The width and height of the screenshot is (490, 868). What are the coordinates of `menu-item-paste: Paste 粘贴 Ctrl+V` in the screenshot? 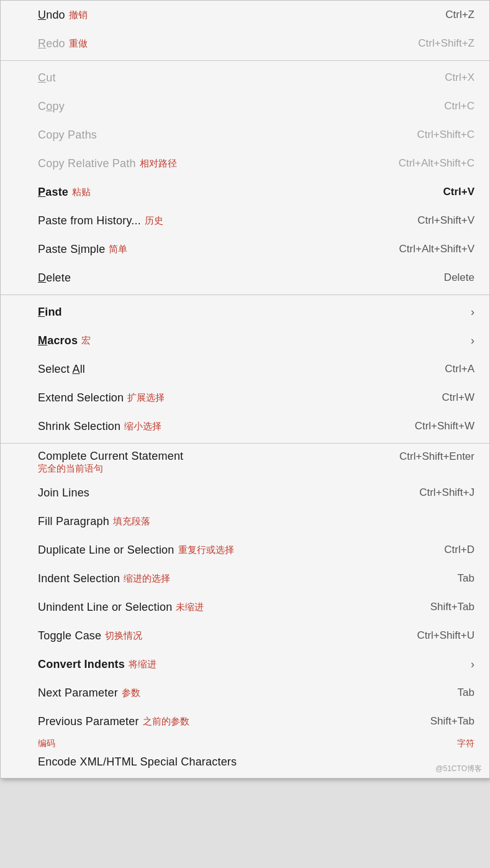 It's located at (245, 192).